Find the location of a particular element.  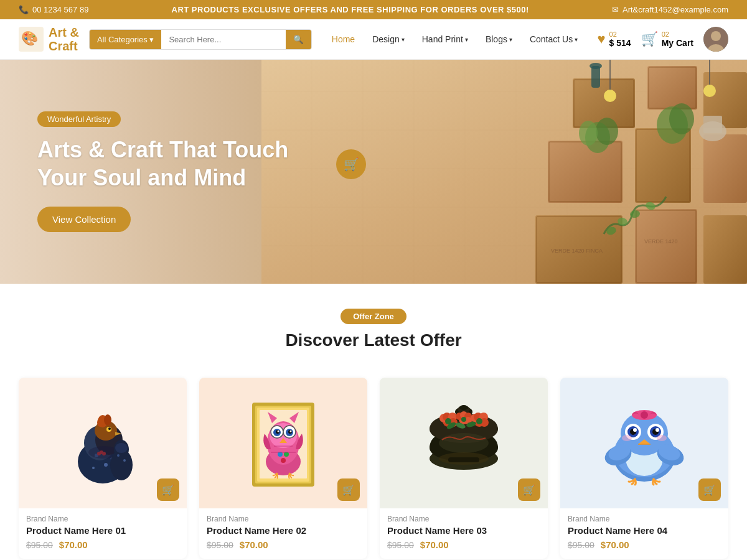

topbar-offer: ART PRODUCTS EXCLUSIVE OFFERS AND FREE S… is located at coordinates (350, 10).